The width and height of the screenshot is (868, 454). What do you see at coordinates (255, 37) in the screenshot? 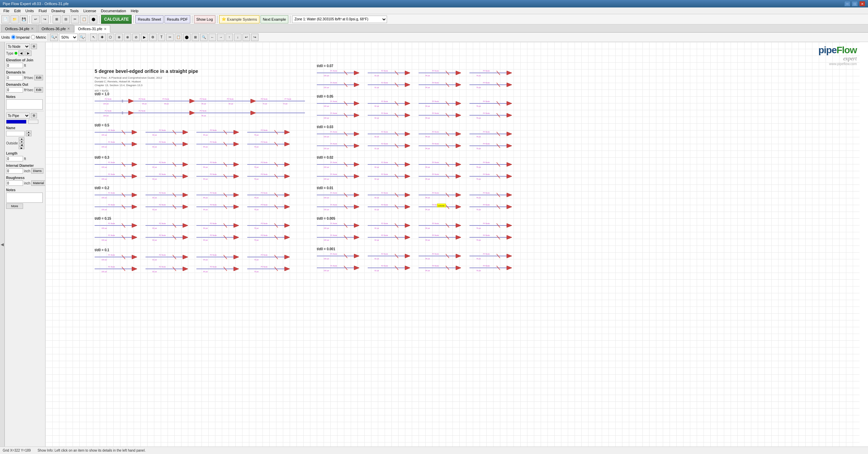
I see `redo-t2-btn: ↪` at bounding box center [255, 37].